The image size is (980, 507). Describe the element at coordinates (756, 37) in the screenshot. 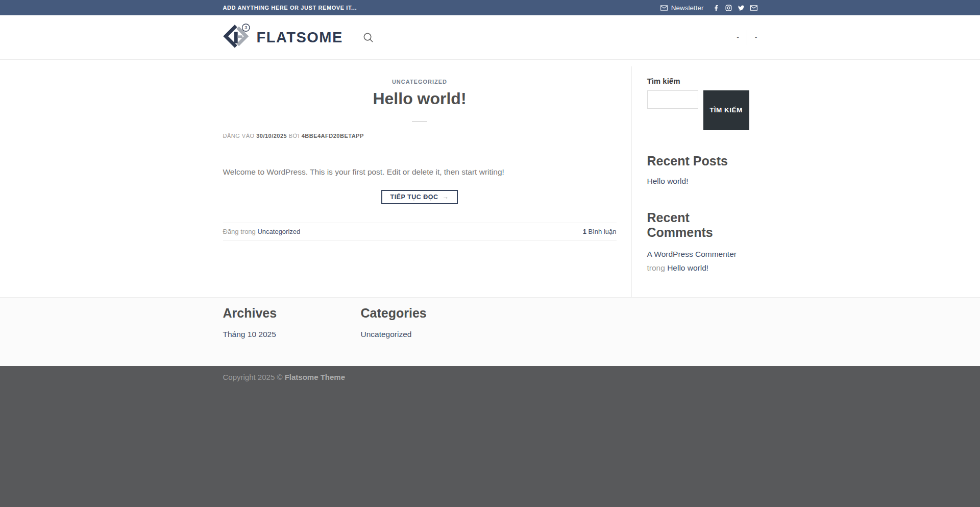

I see `nav-item-right: -` at that location.